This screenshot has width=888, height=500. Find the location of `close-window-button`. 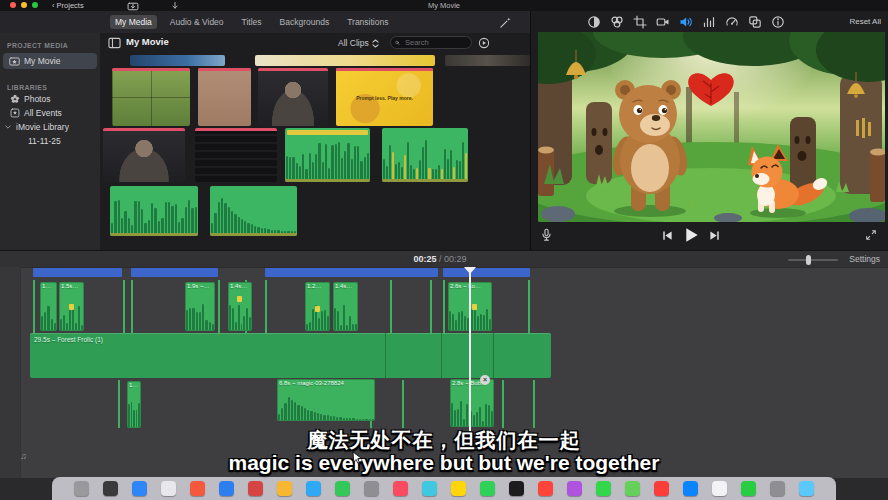

close-window-button is located at coordinates (13, 5).